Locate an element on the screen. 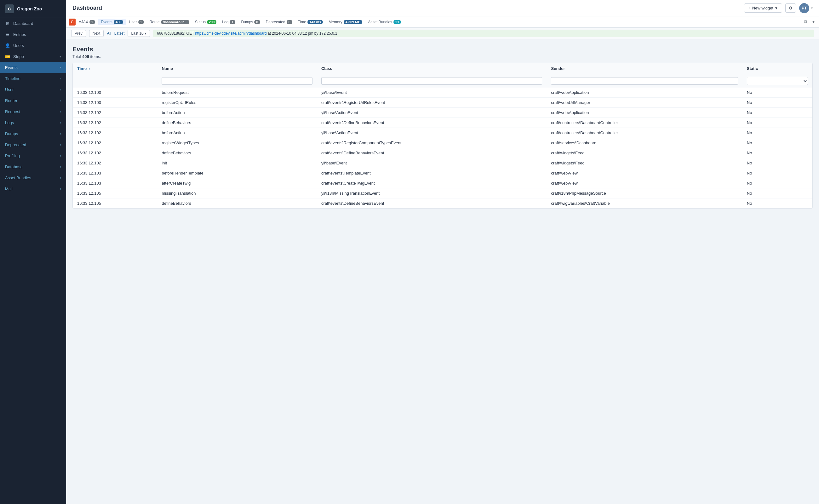 This screenshot has width=819, height=504. debugbar-dumps: Dumps 0 is located at coordinates (250, 22).